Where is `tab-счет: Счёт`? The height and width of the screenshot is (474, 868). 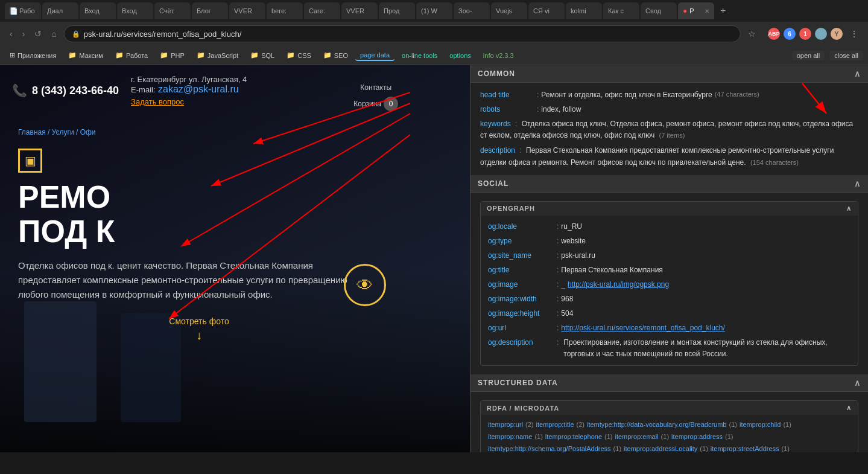
tab-счет: Счёт is located at coordinates (173, 11).